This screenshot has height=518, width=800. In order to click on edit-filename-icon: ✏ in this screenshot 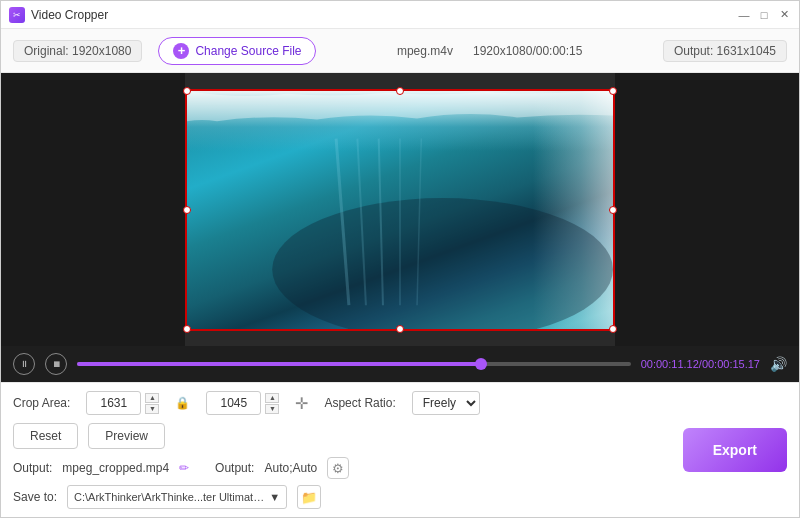, I will do `click(184, 468)`.